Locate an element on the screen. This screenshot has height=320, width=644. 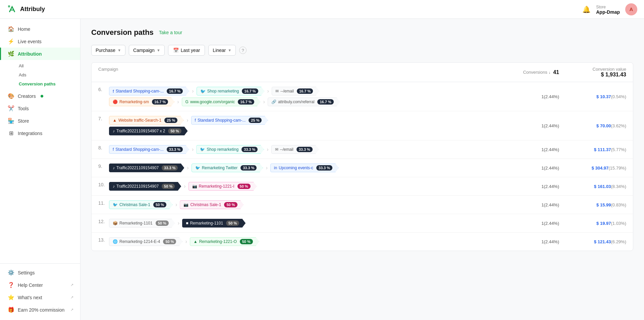
campaign-cell: 8. f Standard Shopping-cam-... 33.3 % › … is located at coordinates (299, 149).